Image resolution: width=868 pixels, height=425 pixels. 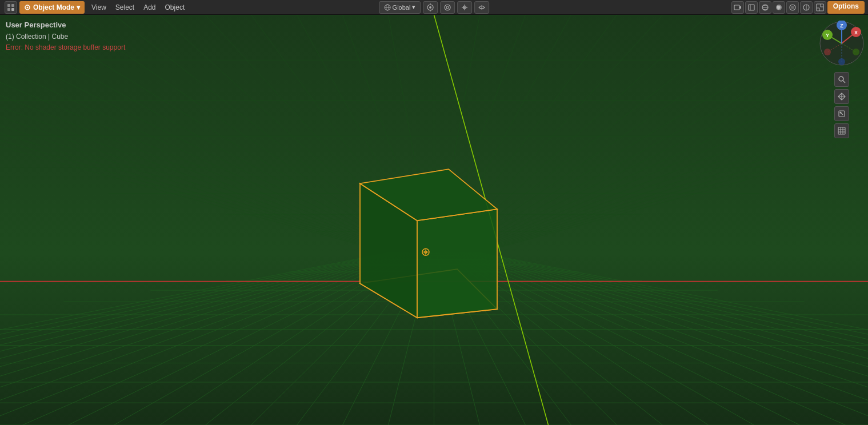 I want to click on mode-label: Object Mode, so click(x=54, y=7).